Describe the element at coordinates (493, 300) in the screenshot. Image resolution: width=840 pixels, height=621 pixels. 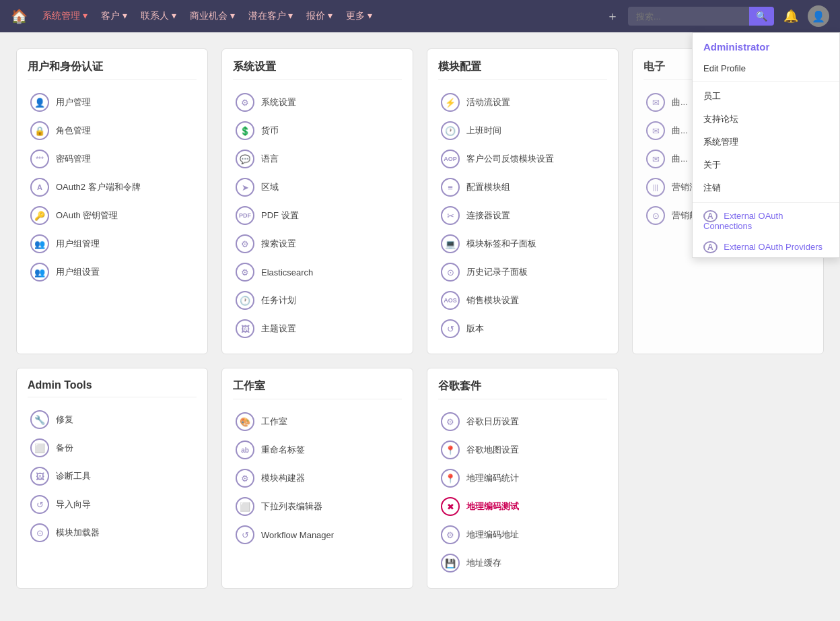
I see `aos-label: 销售模块设置` at that location.